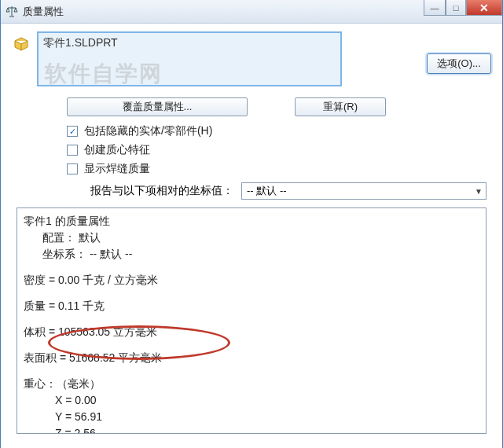 This screenshot has height=448, width=503. I want to click on watermark-text: 软件自学网, so click(104, 74).